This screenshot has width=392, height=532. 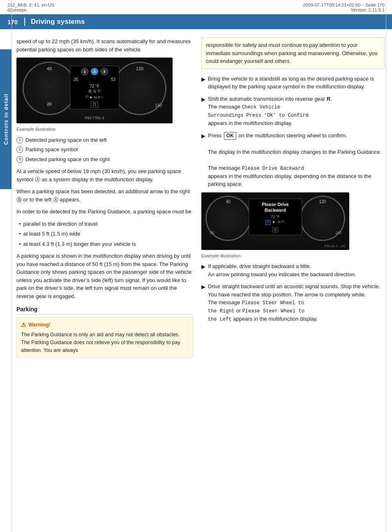 I want to click on park-icon-2: P, so click(x=268, y=222).